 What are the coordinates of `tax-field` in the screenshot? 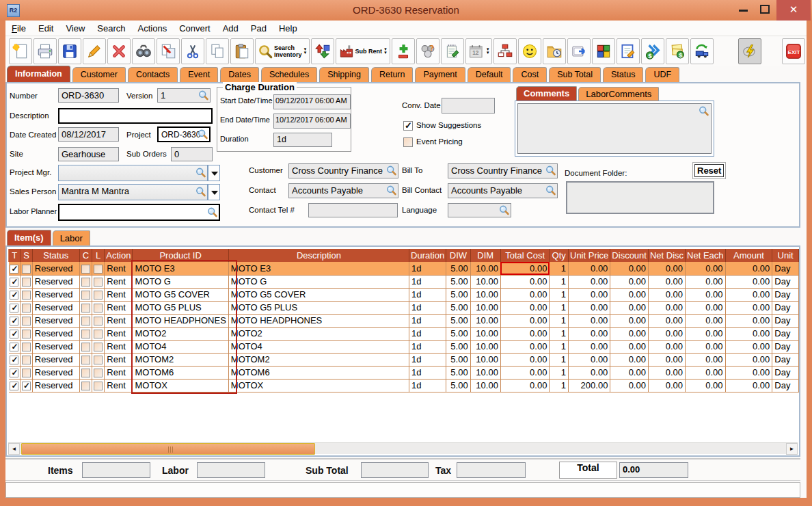 It's located at (491, 470).